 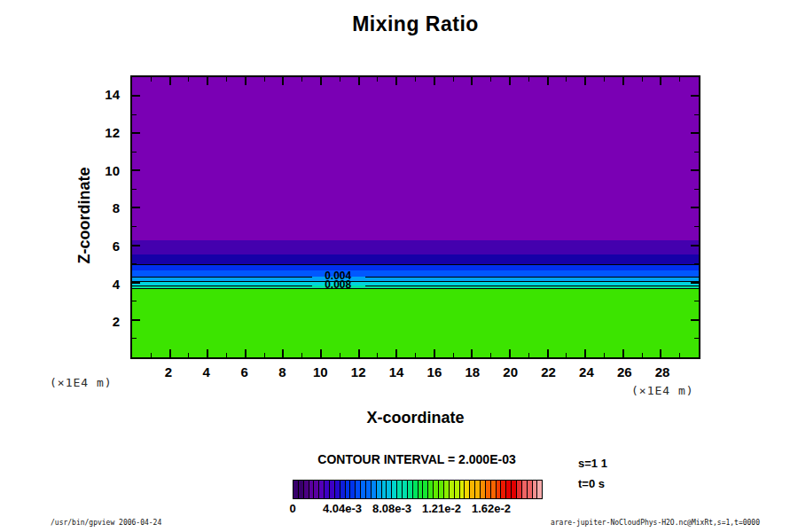 I want to click on x-tick-label: 4, so click(x=207, y=372).